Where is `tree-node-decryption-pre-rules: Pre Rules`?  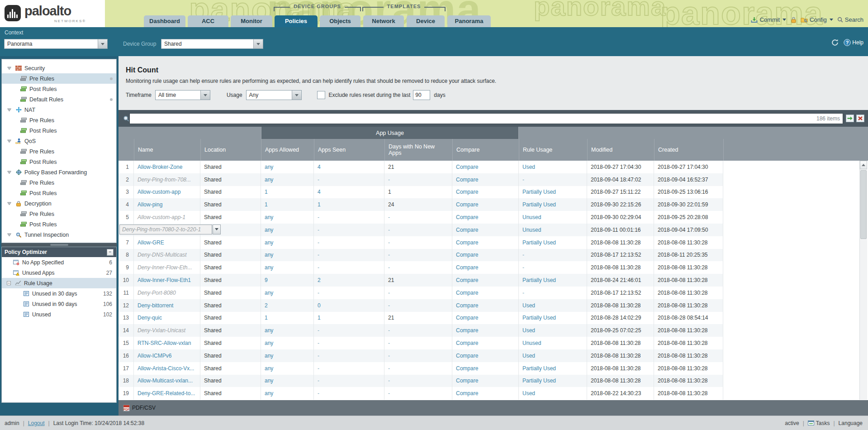
tree-node-decryption-pre-rules: Pre Rules is located at coordinates (59, 214).